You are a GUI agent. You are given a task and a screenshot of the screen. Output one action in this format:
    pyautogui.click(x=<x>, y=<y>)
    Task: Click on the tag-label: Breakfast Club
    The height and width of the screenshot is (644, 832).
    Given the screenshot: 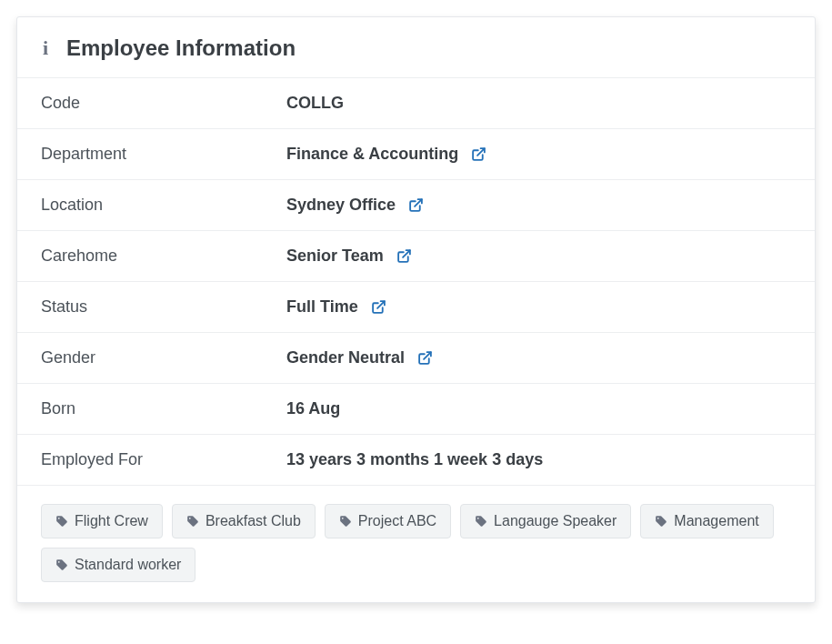 What is the action you would take?
    pyautogui.click(x=253, y=521)
    